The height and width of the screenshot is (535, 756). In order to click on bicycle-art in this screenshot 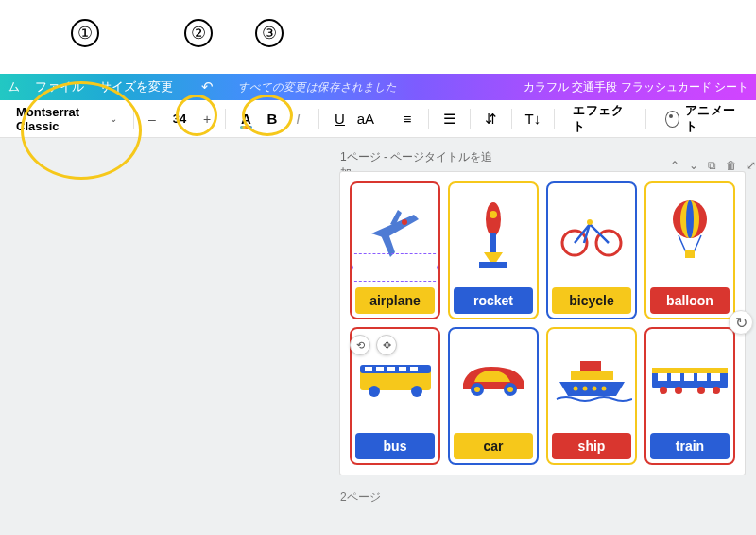, I will do `click(592, 233)`.